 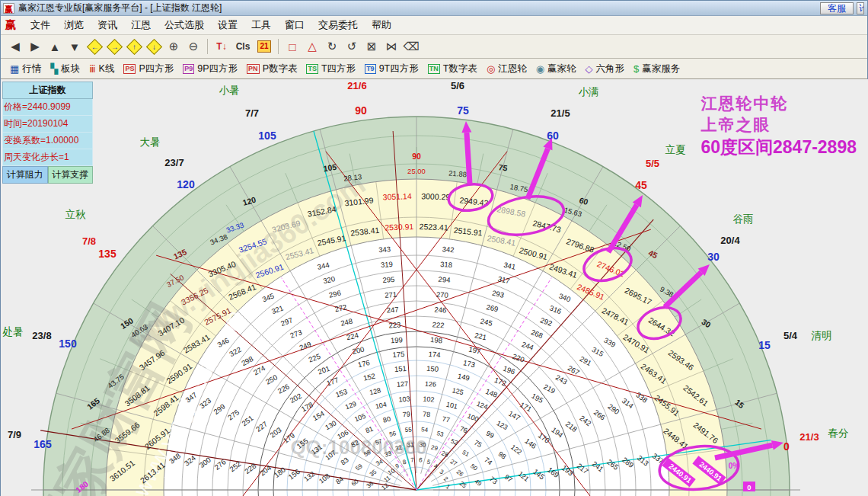 I want to click on t-updown-button: T↓, so click(x=222, y=46).